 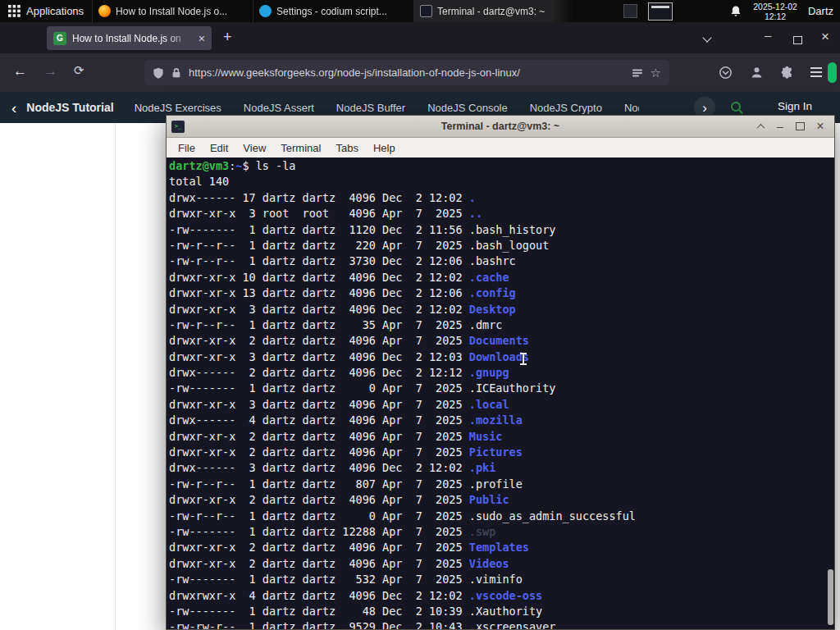 I want to click on tray-icon, so click(x=630, y=11).